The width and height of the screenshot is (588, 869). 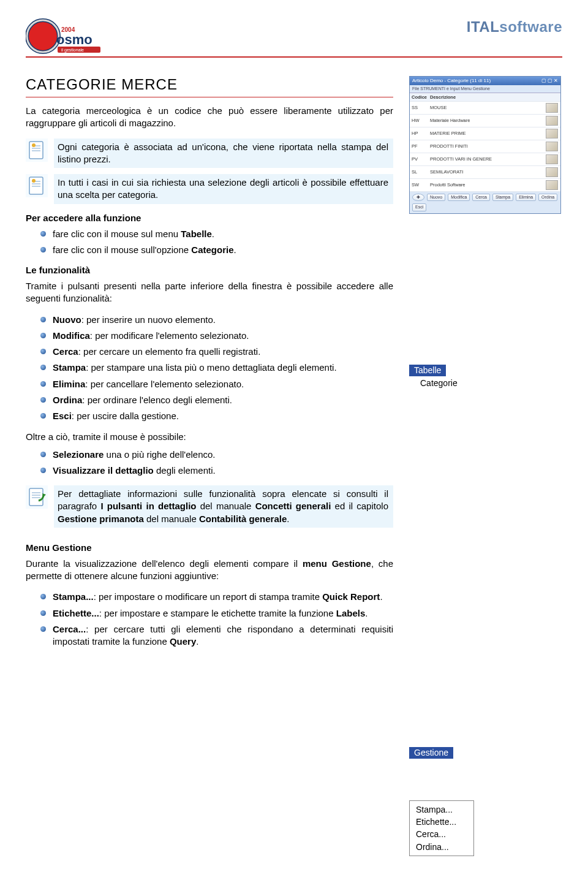 What do you see at coordinates (209, 336) in the screenshot?
I see `list-item: Modifica: per modificare l'elemento sele…` at bounding box center [209, 336].